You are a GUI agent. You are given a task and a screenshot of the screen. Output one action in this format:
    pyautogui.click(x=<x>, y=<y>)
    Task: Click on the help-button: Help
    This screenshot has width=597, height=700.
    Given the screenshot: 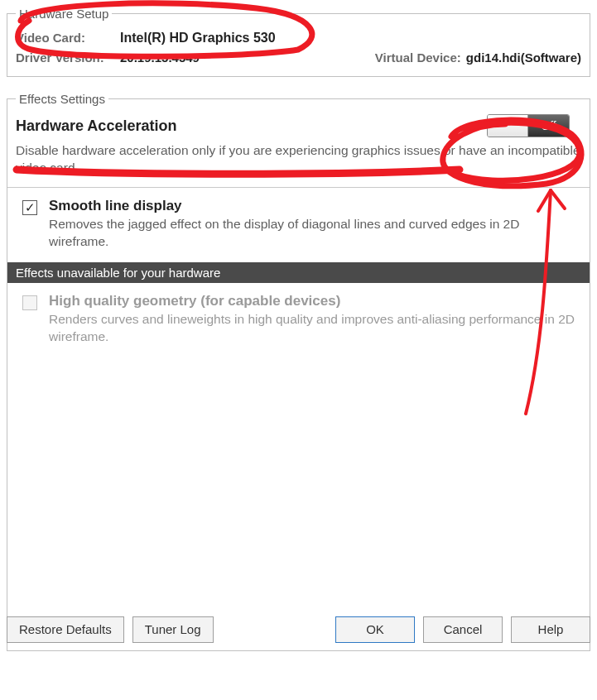 What is the action you would take?
    pyautogui.click(x=551, y=630)
    